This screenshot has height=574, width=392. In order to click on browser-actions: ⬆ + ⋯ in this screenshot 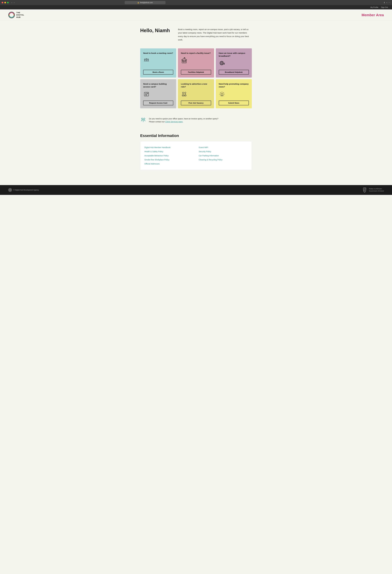, I will do `click(387, 2)`.